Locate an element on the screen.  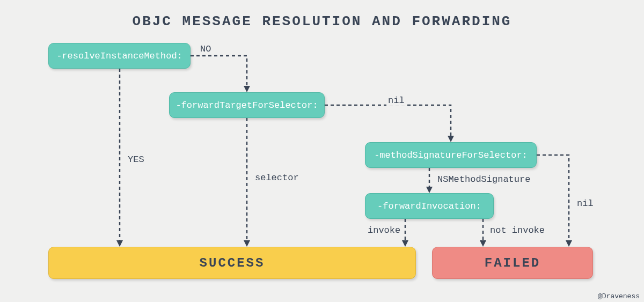
diagram-title: OBJC MESSAGE RESOLUTION AND FORWARDING is located at coordinates (322, 15).